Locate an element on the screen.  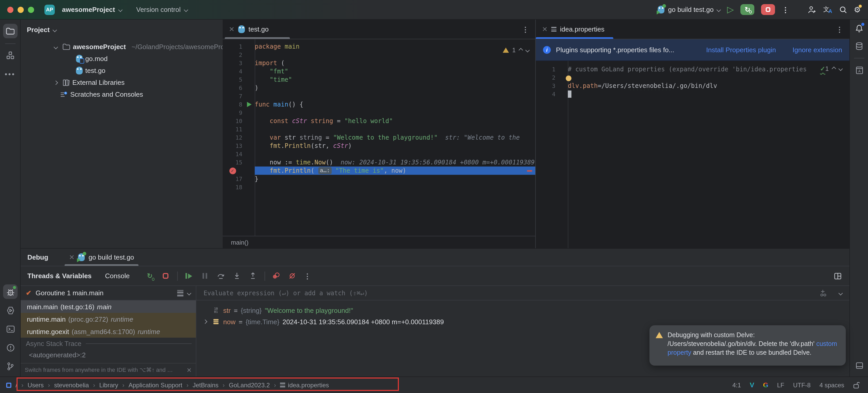
code-line: 11 is located at coordinates (379, 129).